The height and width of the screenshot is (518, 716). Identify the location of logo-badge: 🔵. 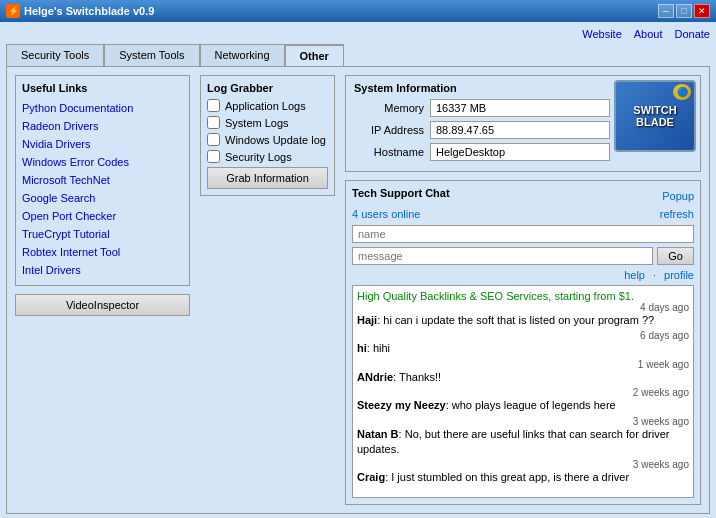
(682, 92).